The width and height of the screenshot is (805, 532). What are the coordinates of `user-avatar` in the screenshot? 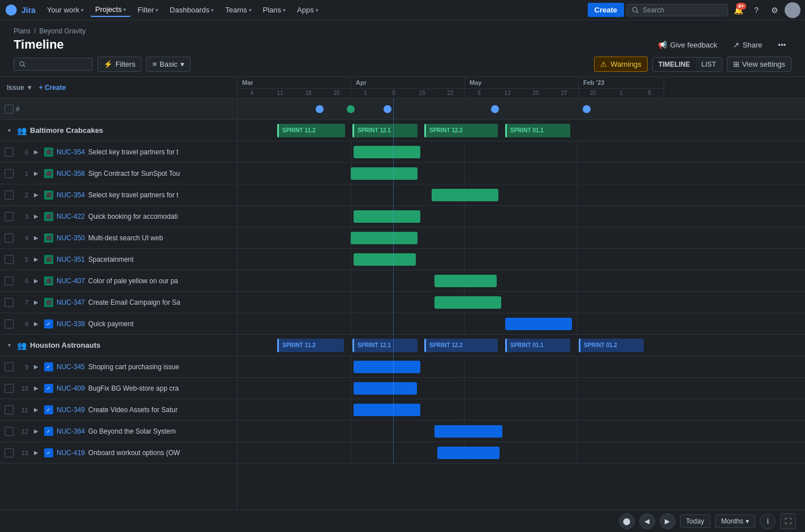 It's located at (793, 10).